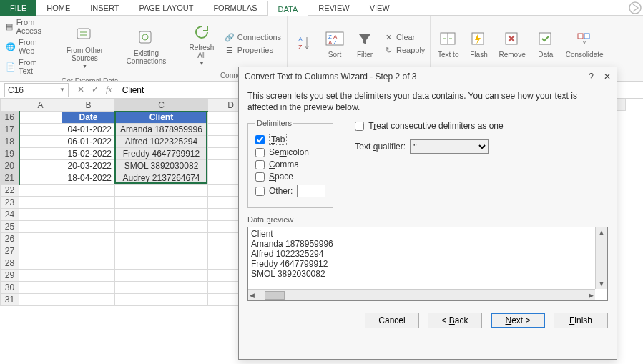  What do you see at coordinates (274, 191) in the screenshot?
I see `delimiter-other-checkbox: Other:` at bounding box center [274, 191].